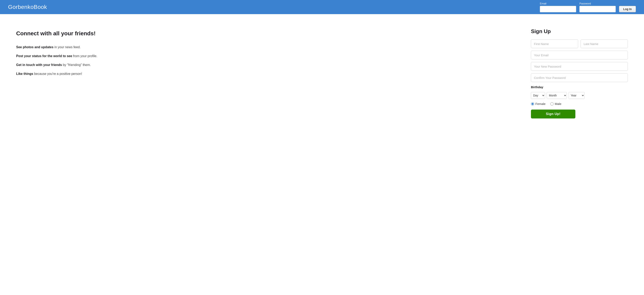  Describe the element at coordinates (580, 55) in the screenshot. I see `signup-email-input` at that location.